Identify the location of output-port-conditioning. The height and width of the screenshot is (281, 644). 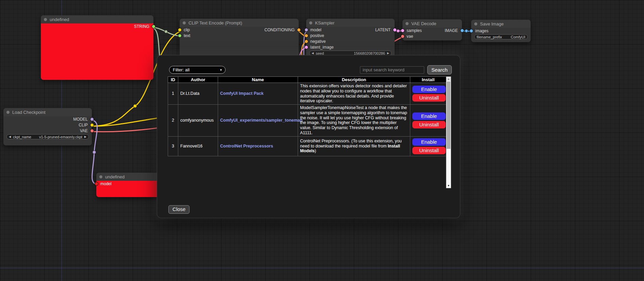
(299, 30).